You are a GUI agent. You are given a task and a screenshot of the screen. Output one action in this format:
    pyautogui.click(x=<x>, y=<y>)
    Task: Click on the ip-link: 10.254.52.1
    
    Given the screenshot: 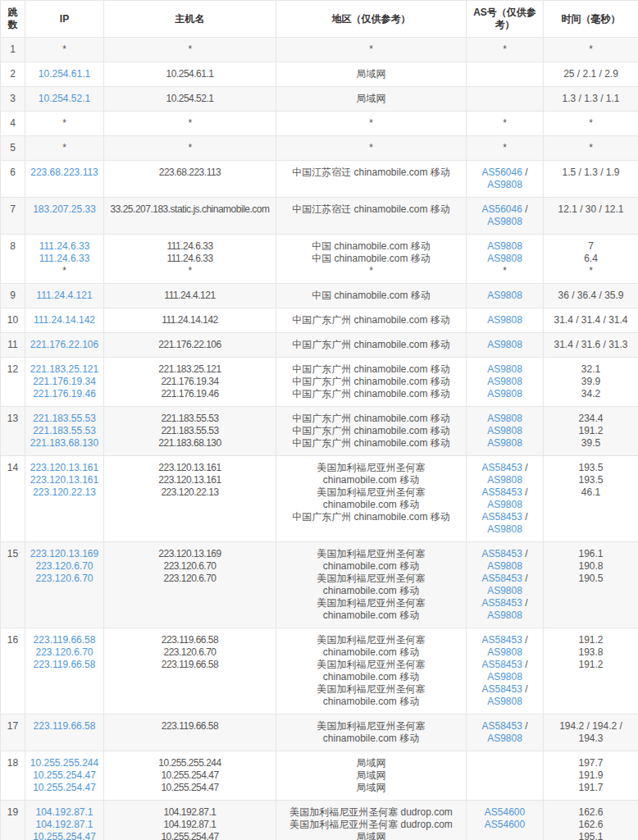 What is the action you would take?
    pyautogui.click(x=64, y=98)
    